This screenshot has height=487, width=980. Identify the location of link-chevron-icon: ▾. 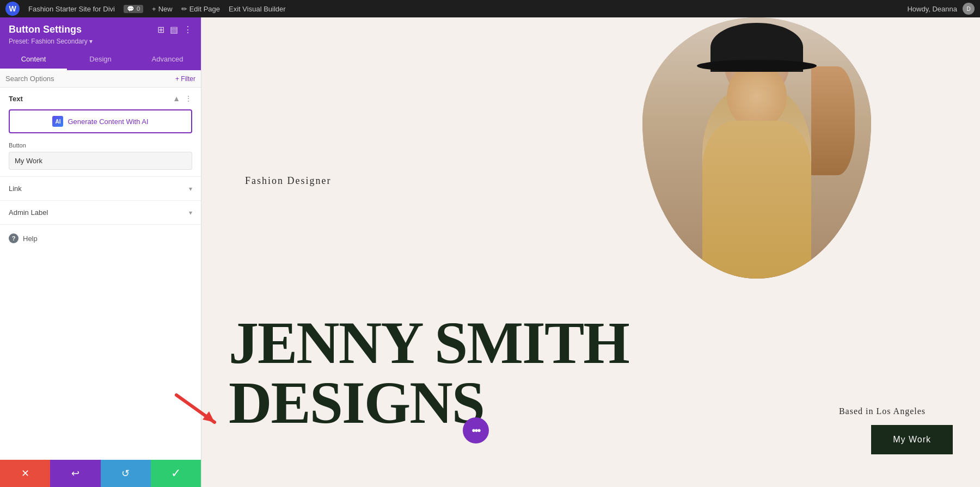
(191, 189).